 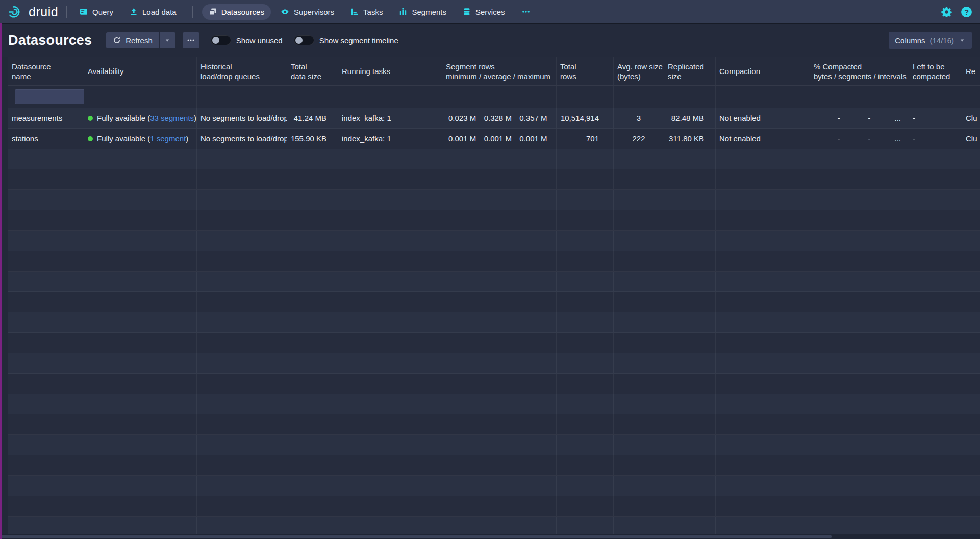 What do you see at coordinates (966, 12) in the screenshot?
I see `help-icon` at bounding box center [966, 12].